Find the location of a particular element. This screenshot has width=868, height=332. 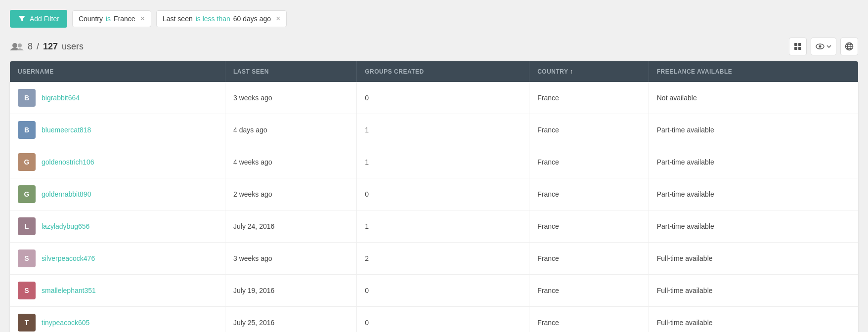

table-row: G goldenrabbit890 2 weeks ago0FrancePart… is located at coordinates (434, 195).